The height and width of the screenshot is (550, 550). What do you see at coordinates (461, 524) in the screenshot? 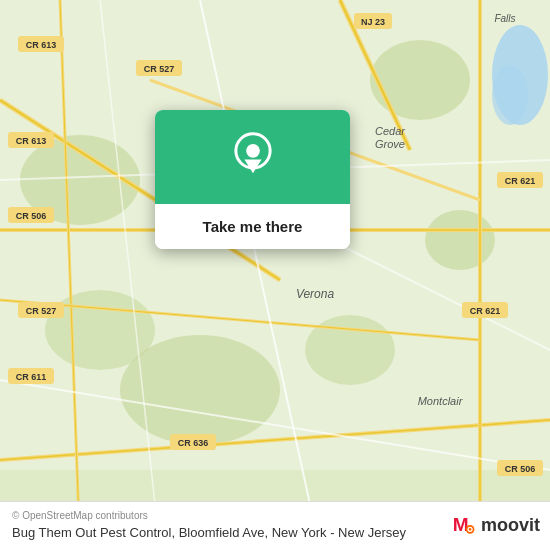
I see `svg-text: M` at bounding box center [461, 524].